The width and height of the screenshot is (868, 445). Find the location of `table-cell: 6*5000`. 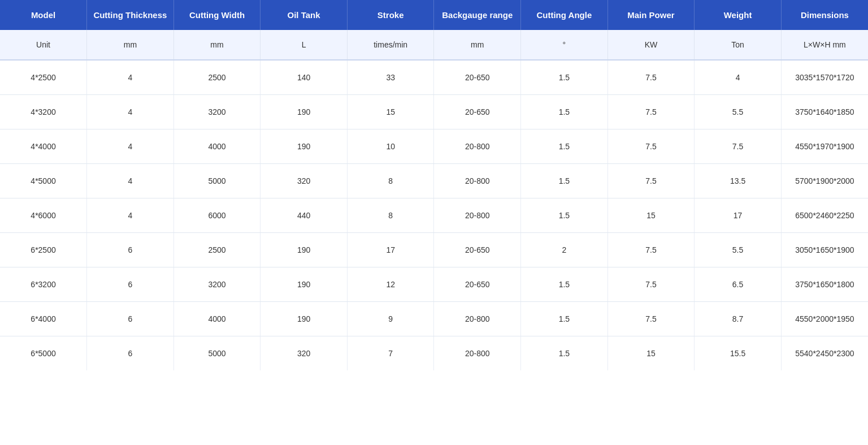

table-cell: 6*5000 is located at coordinates (44, 354).